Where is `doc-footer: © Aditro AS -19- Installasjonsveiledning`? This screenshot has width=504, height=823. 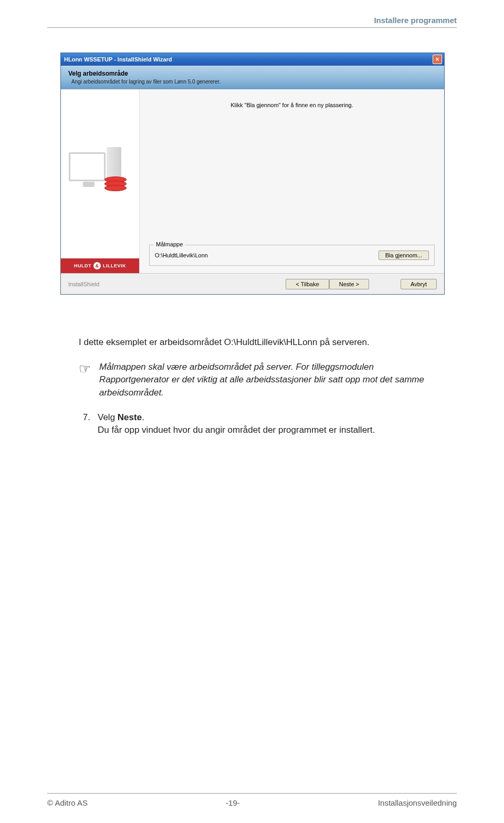 doc-footer: © Aditro AS -19- Installasjonsveiledning is located at coordinates (252, 803).